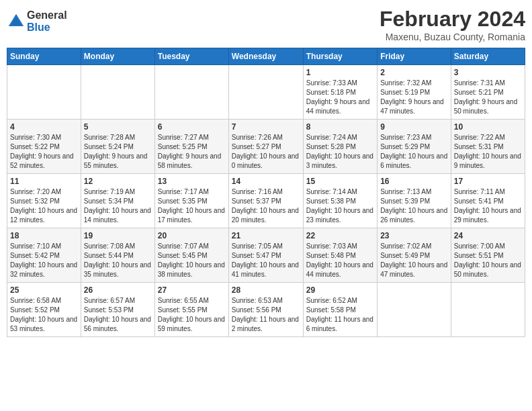 The image size is (532, 411). What do you see at coordinates (44, 201) in the screenshot?
I see `calendar-cell: 11Sunrise: 7:20 AMSunset: 5:32 PMDayligh…` at bounding box center [44, 201].